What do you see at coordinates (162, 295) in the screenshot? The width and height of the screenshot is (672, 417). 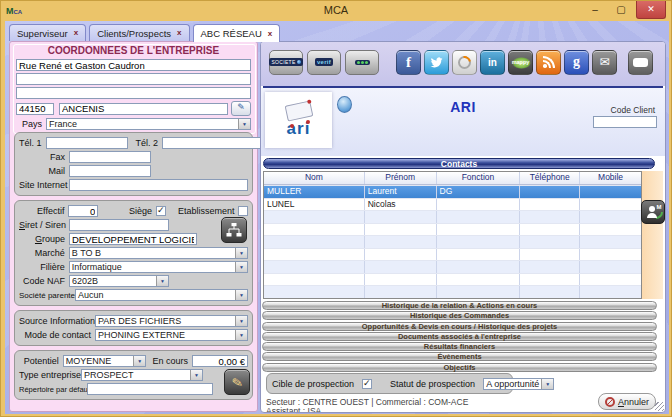 I see `societe-parente-select: Aucun ▼` at bounding box center [162, 295].